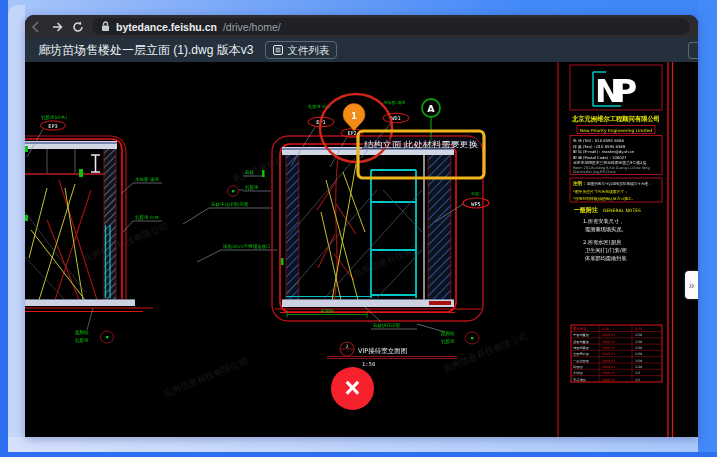  Describe the element at coordinates (615, 91) in the screenshot. I see `company-logo: NP` at that location.